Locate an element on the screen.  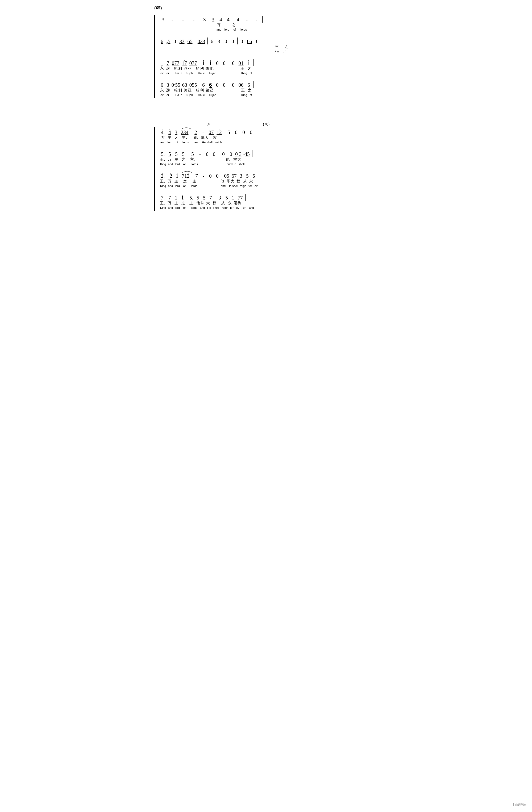
measure-label-70: (70) is located at coordinates (266, 124).